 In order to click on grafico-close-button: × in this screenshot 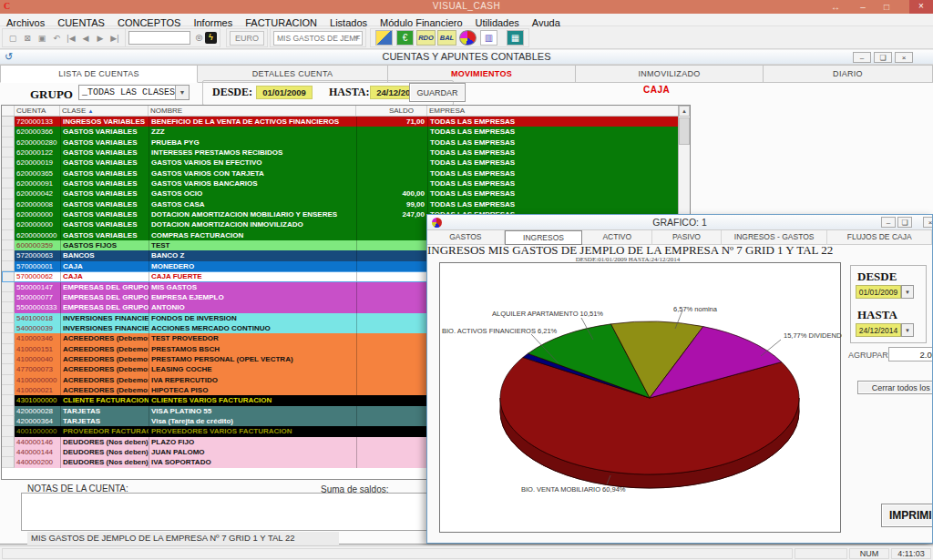, I will do `click(928, 222)`.